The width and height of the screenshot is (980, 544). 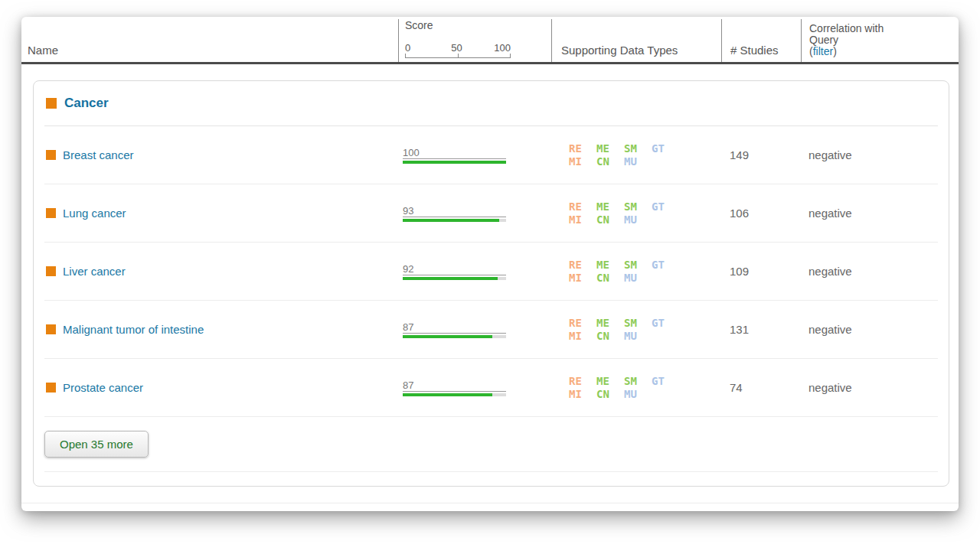 I want to click on column-header-studies: # Studies, so click(x=761, y=41).